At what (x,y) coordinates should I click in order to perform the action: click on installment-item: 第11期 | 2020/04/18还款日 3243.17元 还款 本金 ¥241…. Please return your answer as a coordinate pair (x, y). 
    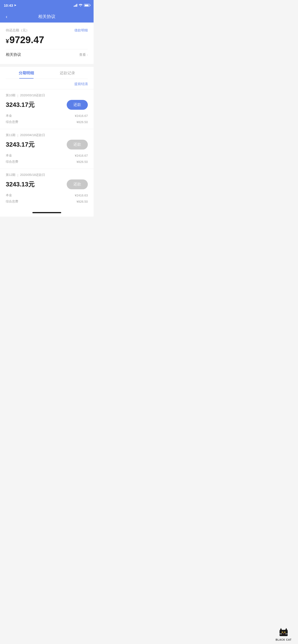
    Looking at the image, I should click on (47, 149).